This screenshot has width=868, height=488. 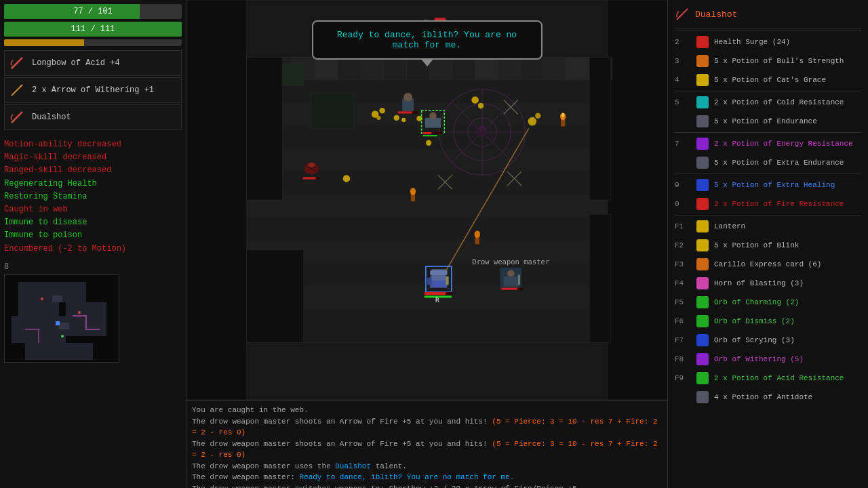 What do you see at coordinates (686, 185) in the screenshot?
I see `inv-key-7: 9` at bounding box center [686, 185].